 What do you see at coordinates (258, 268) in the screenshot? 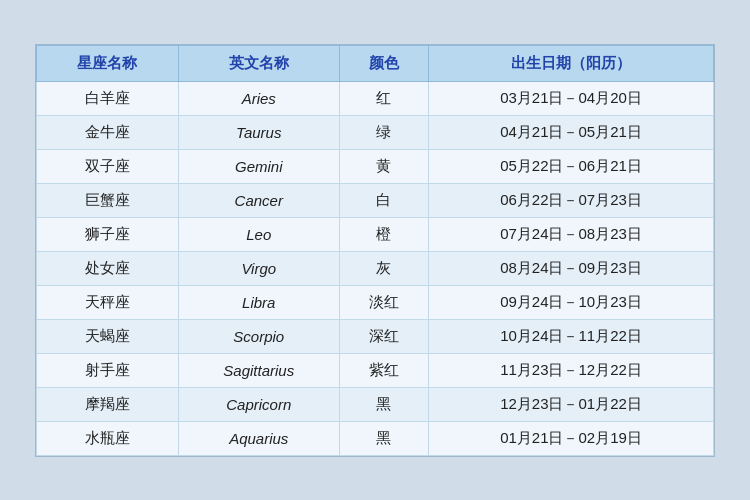
I see `cell-r5-c1: Virgo` at bounding box center [258, 268].